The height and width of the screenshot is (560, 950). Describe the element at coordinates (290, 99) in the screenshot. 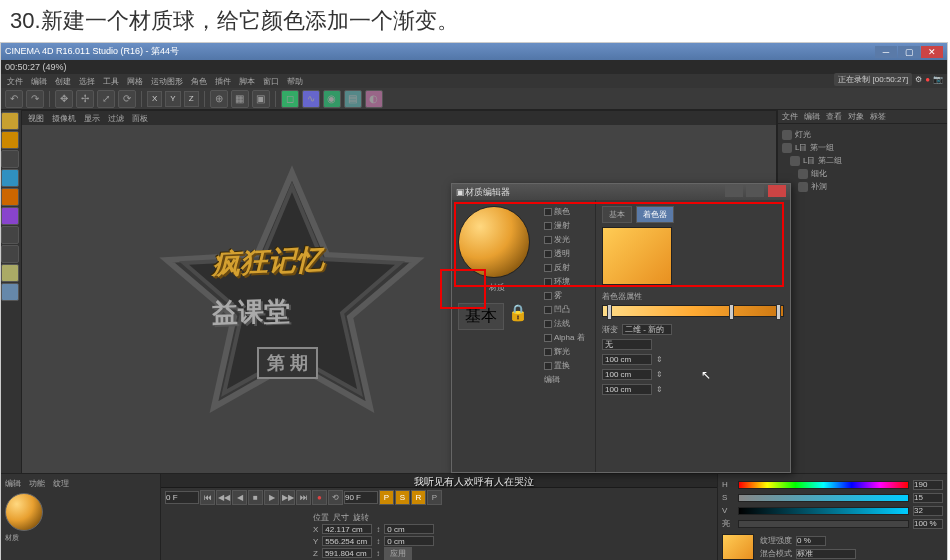

I see `cube-primitive: ◻` at that location.